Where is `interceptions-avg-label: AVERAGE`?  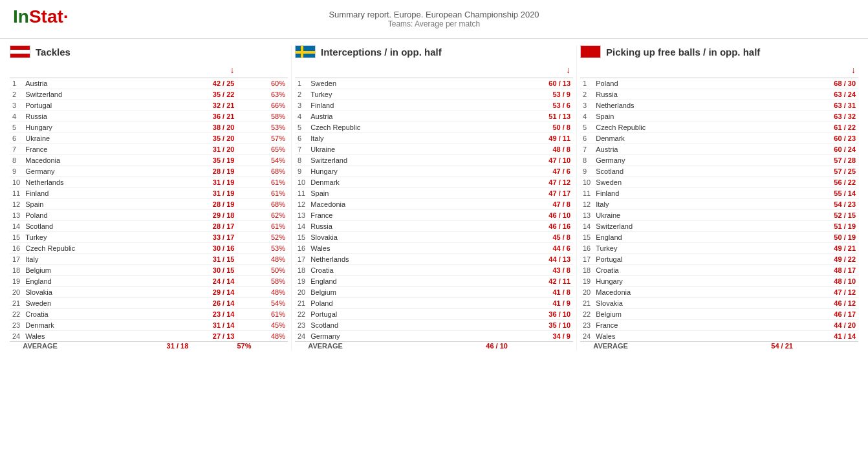 interceptions-avg-label: AVERAGE is located at coordinates (397, 347).